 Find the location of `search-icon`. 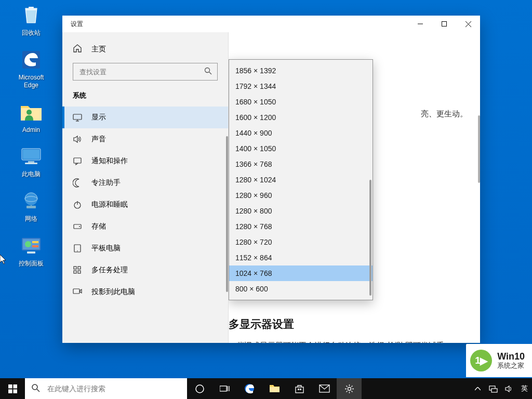

search-icon is located at coordinates (208, 72).